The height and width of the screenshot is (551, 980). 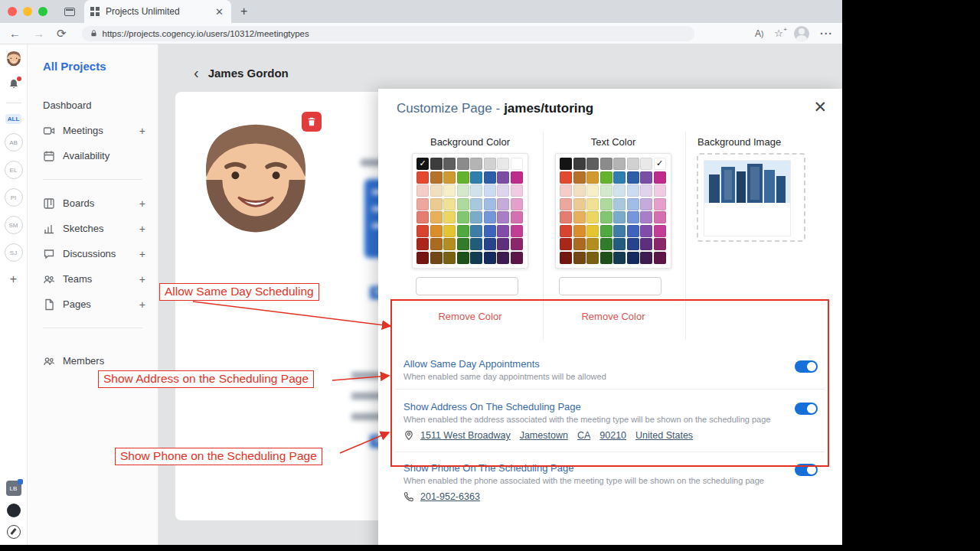 What do you see at coordinates (14, 59) in the screenshot?
I see `user-avatar` at bounding box center [14, 59].